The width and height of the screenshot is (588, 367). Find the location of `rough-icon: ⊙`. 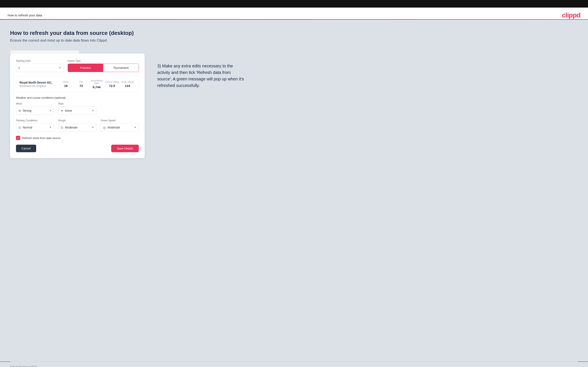

rough-icon: ⊙ is located at coordinates (62, 128).